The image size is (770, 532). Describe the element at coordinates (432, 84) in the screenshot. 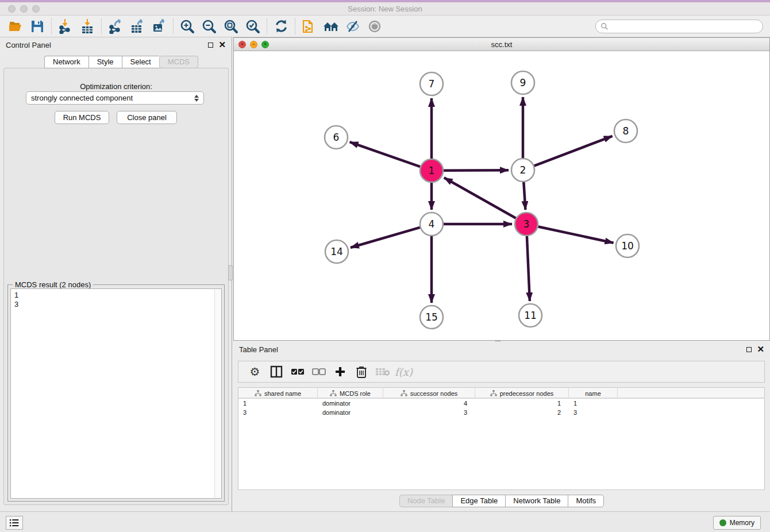

I see `graph-node-7: 7` at that location.